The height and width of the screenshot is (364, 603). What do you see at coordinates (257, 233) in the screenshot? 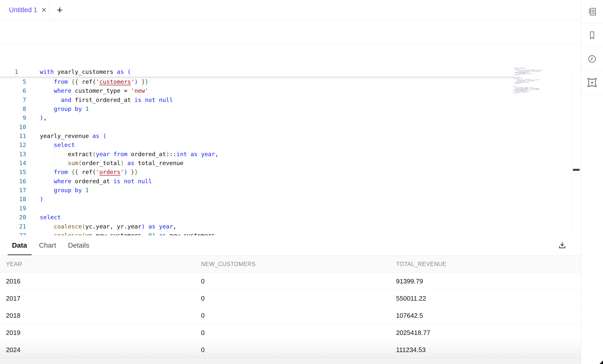
I see `code-line: 22 coalesce(yc.new_customers, 0) as new_…` at bounding box center [257, 233].